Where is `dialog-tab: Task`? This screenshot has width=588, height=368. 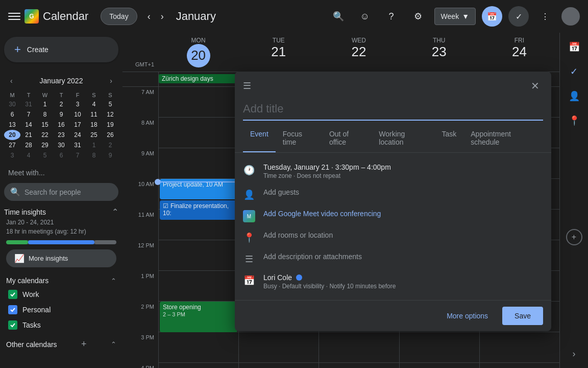 dialog-tab: Task is located at coordinates (449, 139).